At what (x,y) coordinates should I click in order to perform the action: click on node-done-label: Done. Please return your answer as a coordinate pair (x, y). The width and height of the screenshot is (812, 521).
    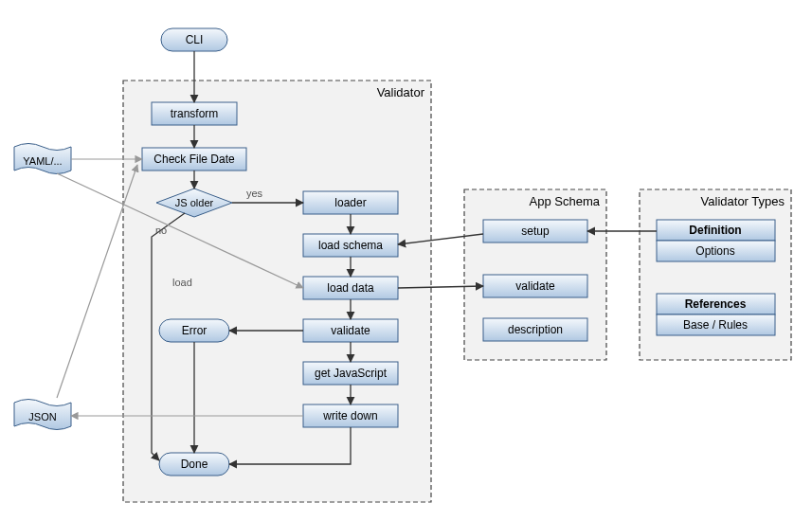
    Looking at the image, I should click on (195, 464).